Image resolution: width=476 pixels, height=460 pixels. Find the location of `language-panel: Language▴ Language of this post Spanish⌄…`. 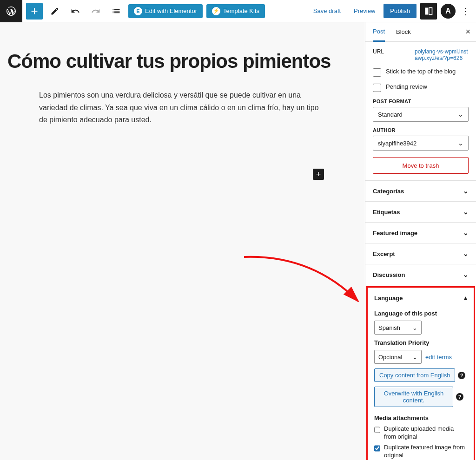

language-panel: Language▴ Language of this post Spanish⌄… is located at coordinates (421, 373).